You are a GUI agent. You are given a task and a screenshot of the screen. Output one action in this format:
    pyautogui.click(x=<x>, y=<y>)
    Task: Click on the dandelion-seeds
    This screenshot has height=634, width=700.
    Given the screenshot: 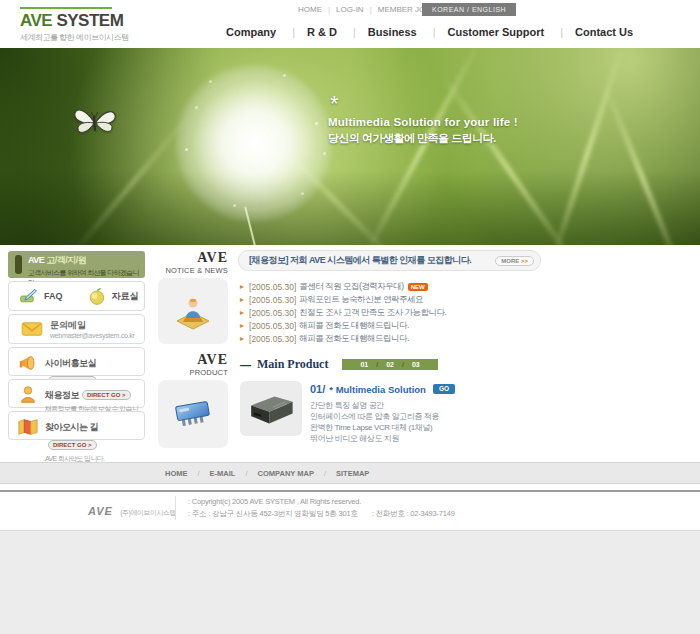 What is the action you would take?
    pyautogui.click(x=254, y=142)
    